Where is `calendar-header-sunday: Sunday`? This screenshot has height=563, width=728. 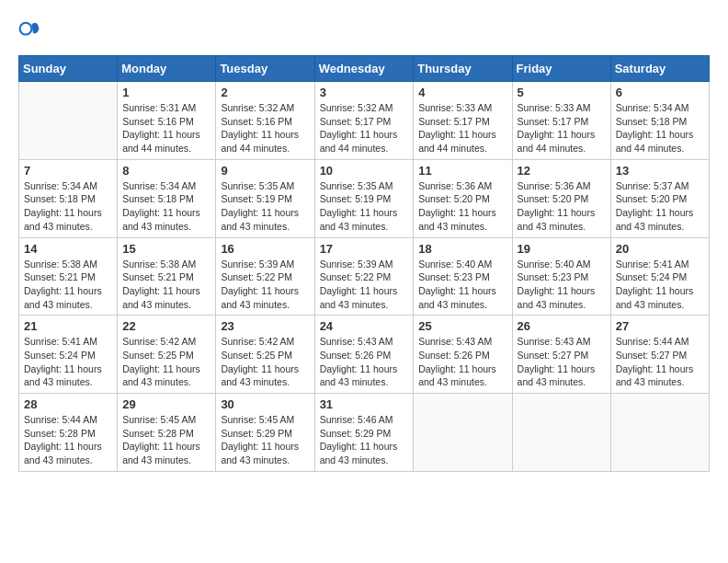
calendar-header-sunday: Sunday is located at coordinates (68, 69).